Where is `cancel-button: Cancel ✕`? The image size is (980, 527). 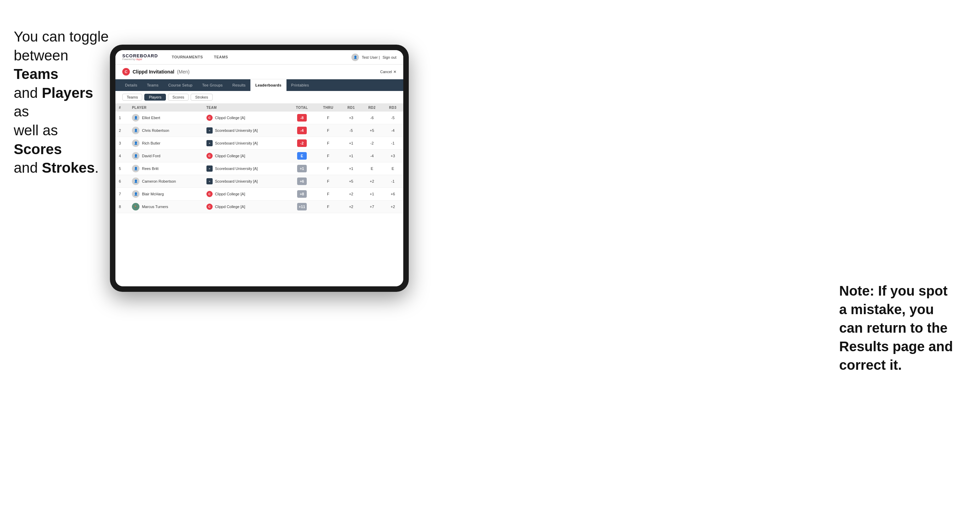 cancel-button: Cancel ✕ is located at coordinates (388, 72).